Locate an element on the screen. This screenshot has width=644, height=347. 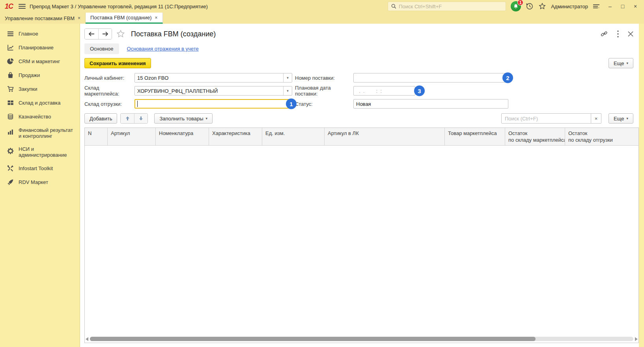
arrow-right-icon is located at coordinates (105, 34).